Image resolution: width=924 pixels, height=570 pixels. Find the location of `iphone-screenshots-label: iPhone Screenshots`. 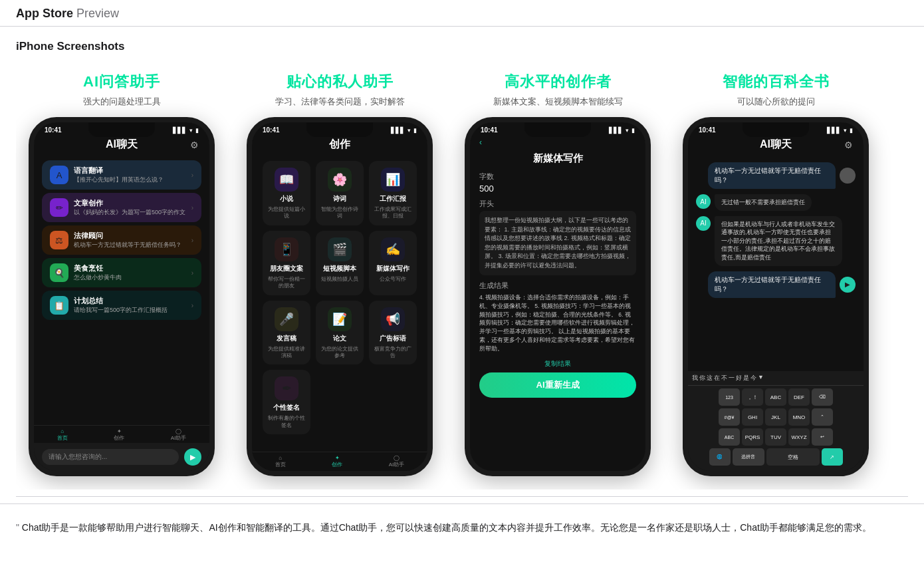

iphone-screenshots-label: iPhone Screenshots is located at coordinates (462, 47).